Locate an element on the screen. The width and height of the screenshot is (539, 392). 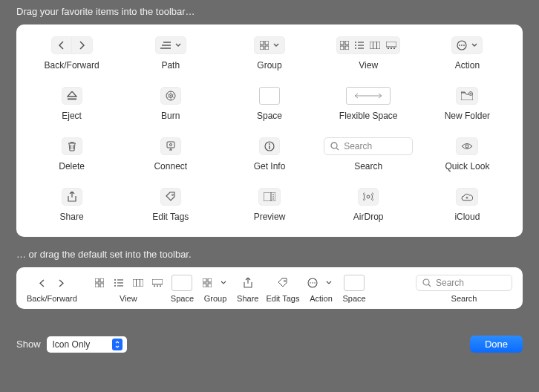
item-quick-look: Quick Look is located at coordinates (468, 154).